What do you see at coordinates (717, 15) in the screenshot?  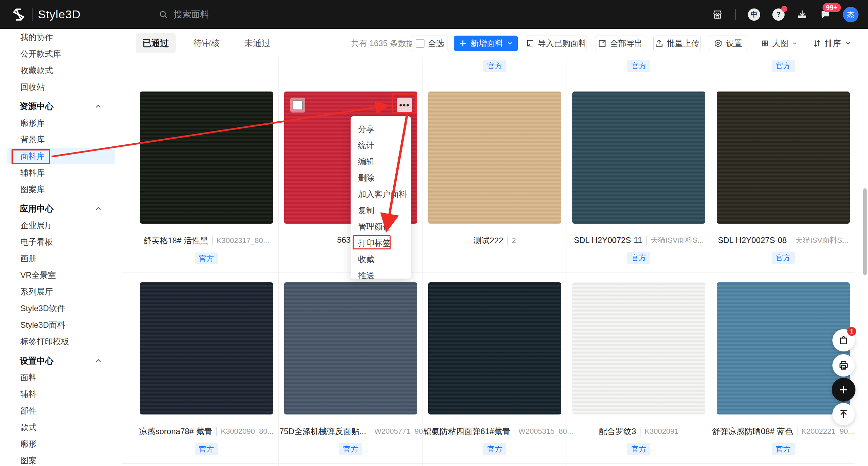 I see `marketplace-icon` at bounding box center [717, 15].